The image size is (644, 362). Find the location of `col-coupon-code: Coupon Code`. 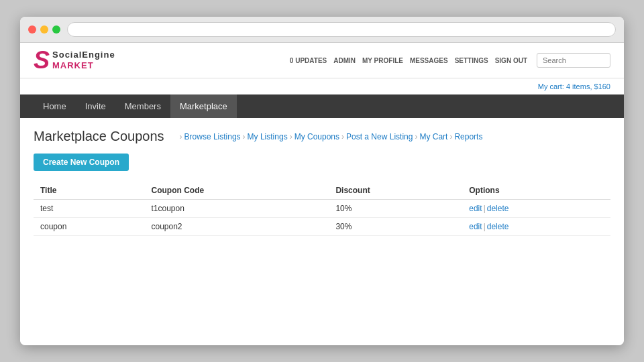

col-coupon-code: Coupon Code is located at coordinates (236, 190).